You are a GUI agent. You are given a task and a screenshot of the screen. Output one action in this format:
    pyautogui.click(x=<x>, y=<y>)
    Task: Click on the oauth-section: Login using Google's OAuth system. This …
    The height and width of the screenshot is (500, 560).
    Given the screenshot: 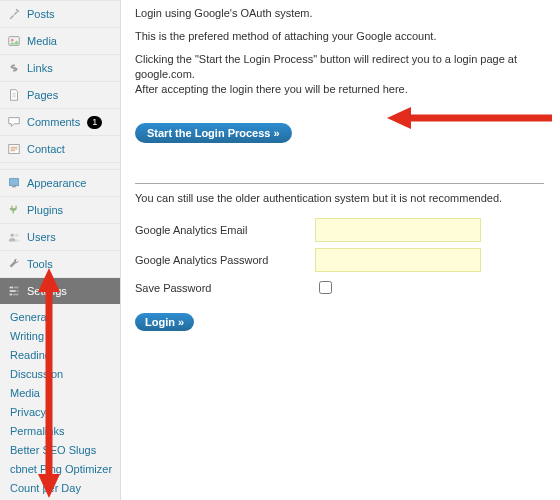 What is the action you would take?
    pyautogui.click(x=340, y=52)
    